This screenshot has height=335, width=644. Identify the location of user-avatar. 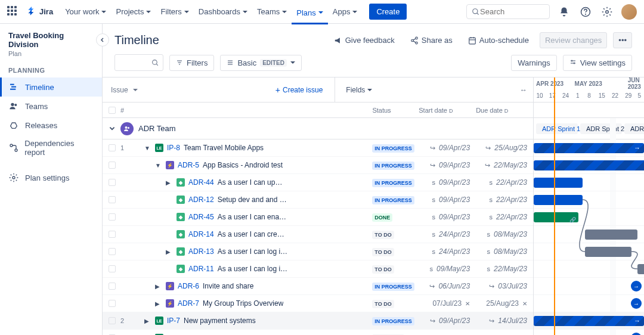
(629, 12).